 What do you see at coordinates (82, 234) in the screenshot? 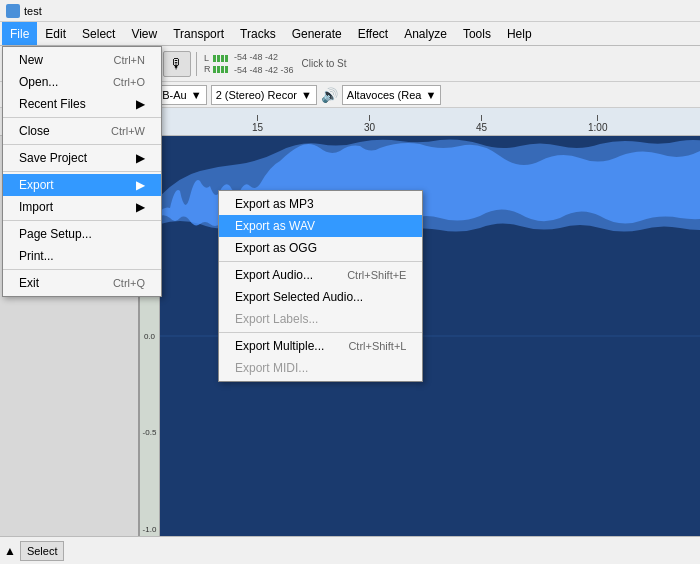
I see `file-page-setup: Page Setup...` at bounding box center [82, 234].